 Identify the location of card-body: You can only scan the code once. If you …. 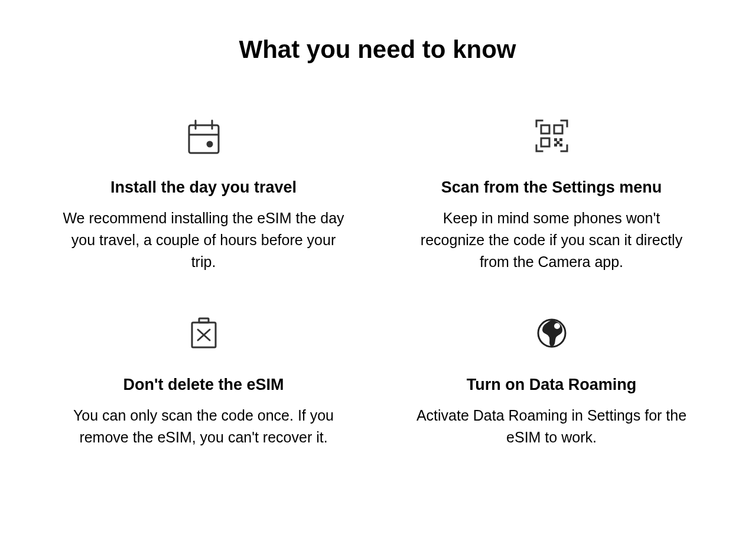
(204, 426).